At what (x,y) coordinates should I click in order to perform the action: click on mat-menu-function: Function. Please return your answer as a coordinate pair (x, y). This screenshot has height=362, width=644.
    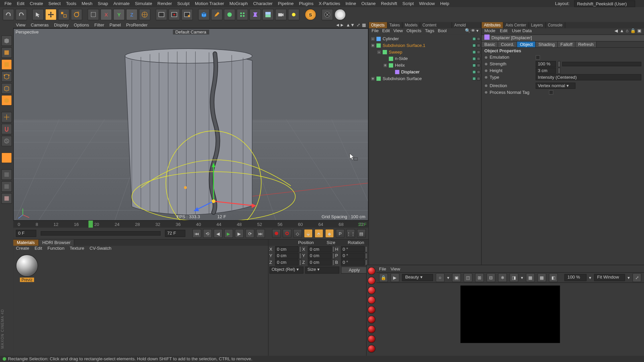
    Looking at the image, I should click on (56, 249).